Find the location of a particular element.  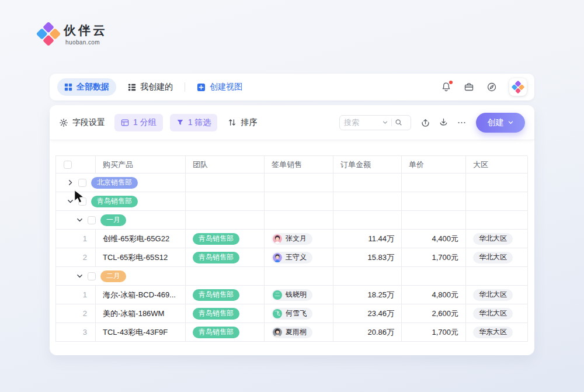

table-row: 3 TCL-43彩电-43F9F 青岛销售部 夏雨桐 20.86万 1,700元 is located at coordinates (292, 332).